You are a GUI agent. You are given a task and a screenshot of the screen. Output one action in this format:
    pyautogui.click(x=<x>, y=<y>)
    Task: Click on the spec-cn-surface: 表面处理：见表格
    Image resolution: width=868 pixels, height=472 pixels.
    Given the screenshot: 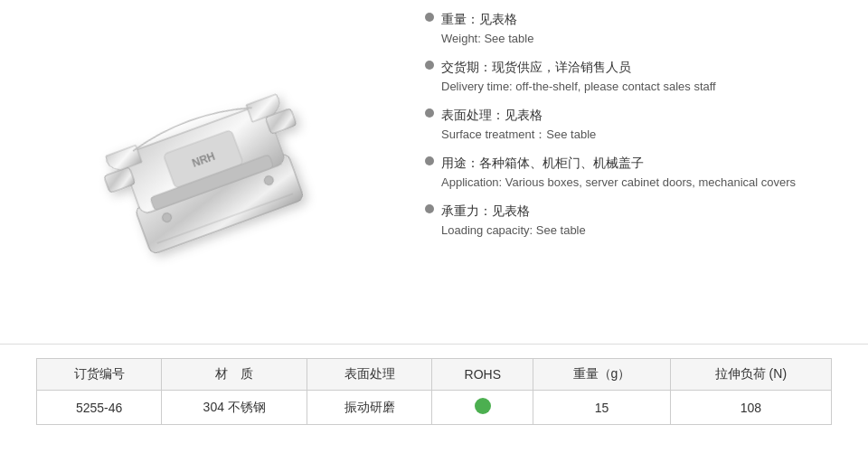 What is the action you would take?
    pyautogui.click(x=492, y=115)
    